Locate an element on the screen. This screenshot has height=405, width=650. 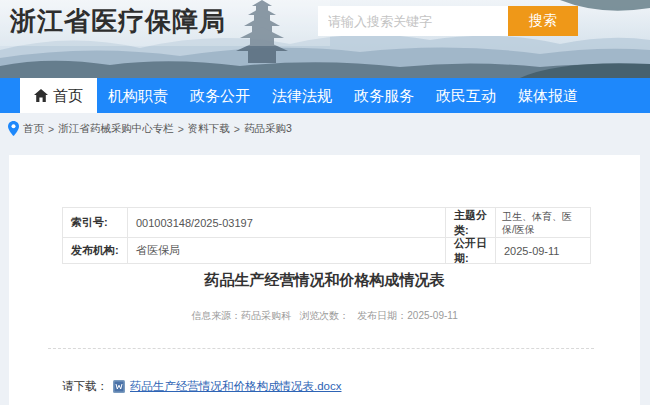
meta-date-value: 2025-09-11 is located at coordinates (544, 251).